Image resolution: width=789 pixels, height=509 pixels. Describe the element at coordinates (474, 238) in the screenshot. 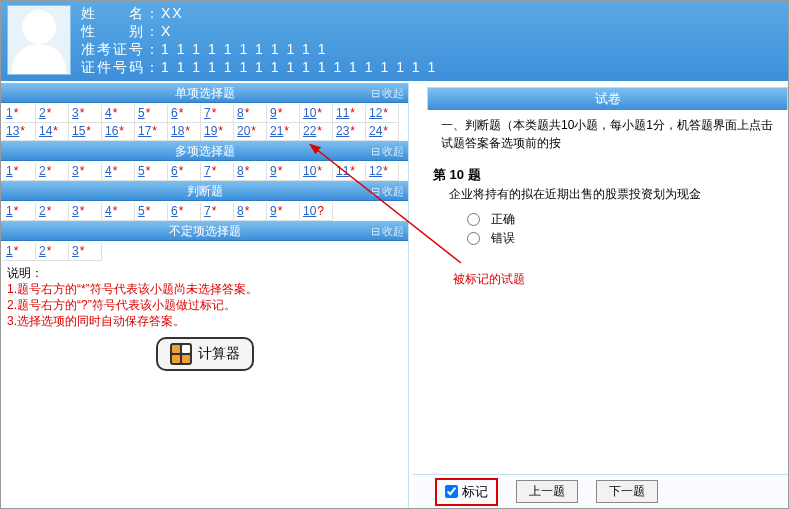

I see `radio-false` at that location.